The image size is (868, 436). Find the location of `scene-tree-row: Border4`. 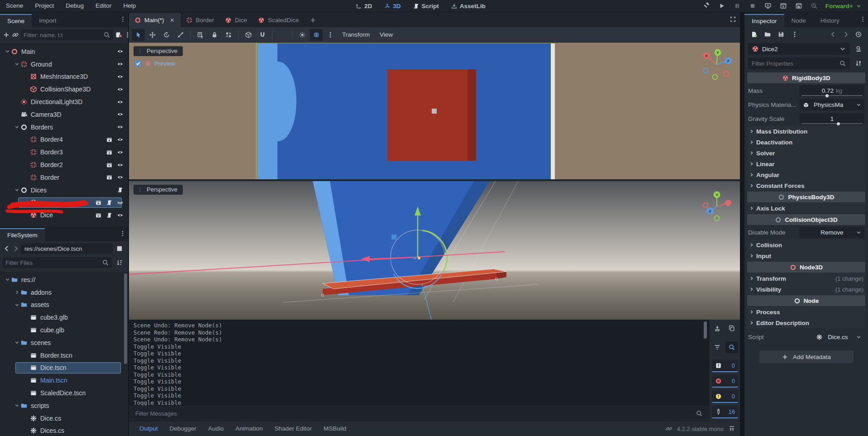

scene-tree-row: Border4 is located at coordinates (64, 140).